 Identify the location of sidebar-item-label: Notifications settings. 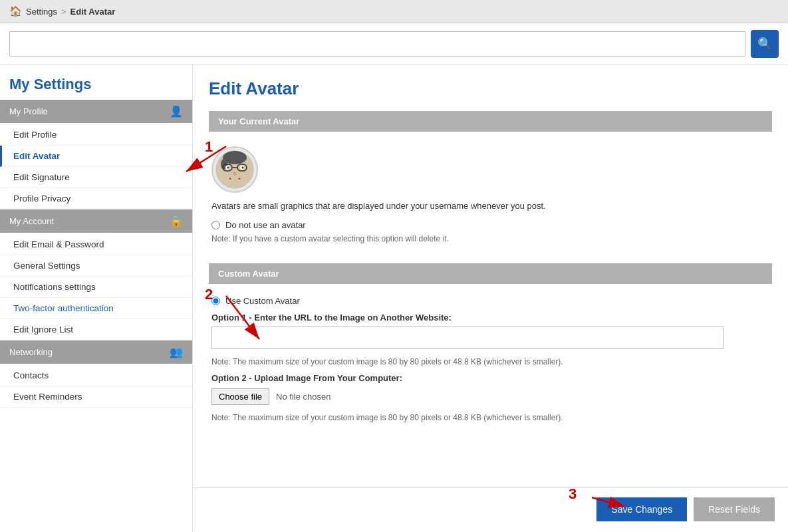
(55, 287).